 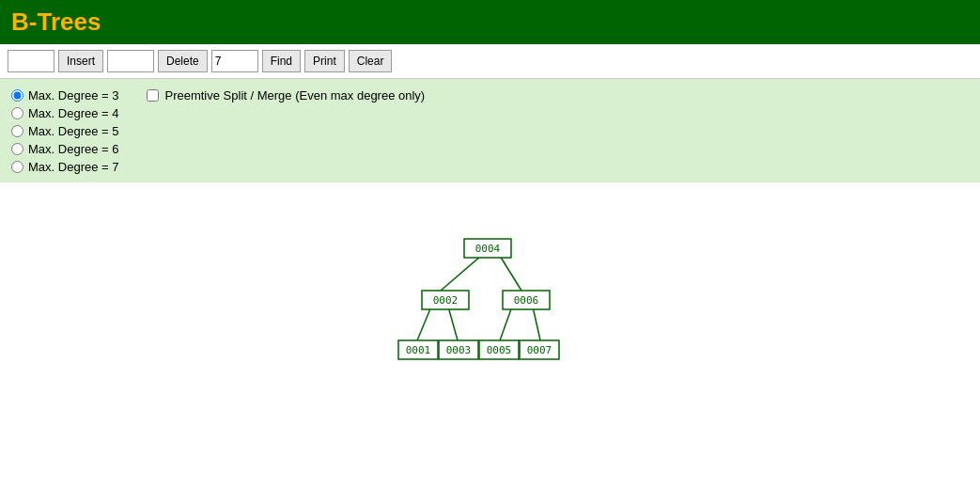 I want to click on root-label: 0004, so click(x=487, y=248).